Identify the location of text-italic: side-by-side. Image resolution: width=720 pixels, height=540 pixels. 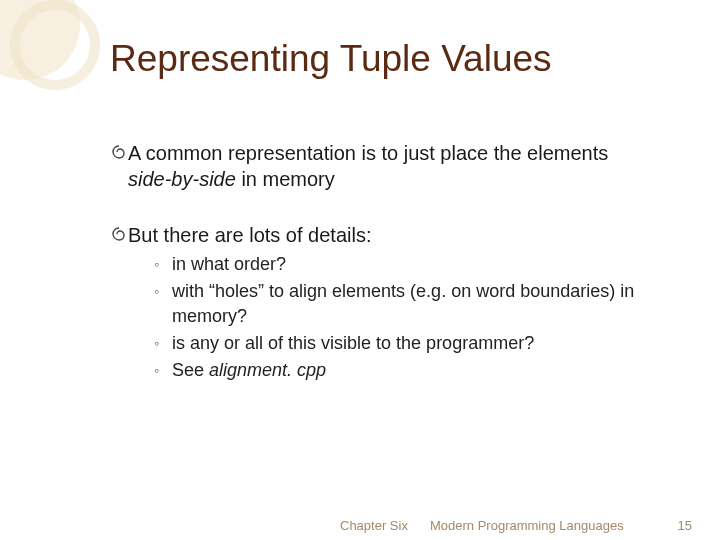
(182, 179).